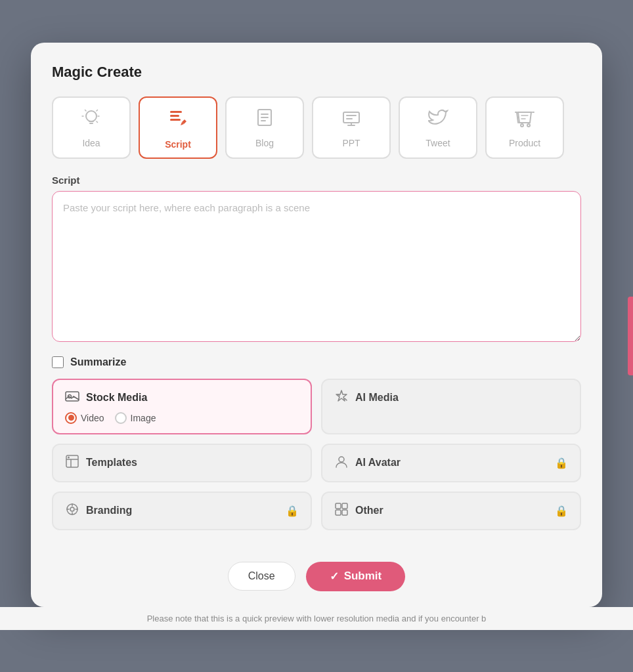 The image size is (633, 672). What do you see at coordinates (182, 511) in the screenshot?
I see `option-card-branding: Branding 🔒` at bounding box center [182, 511].